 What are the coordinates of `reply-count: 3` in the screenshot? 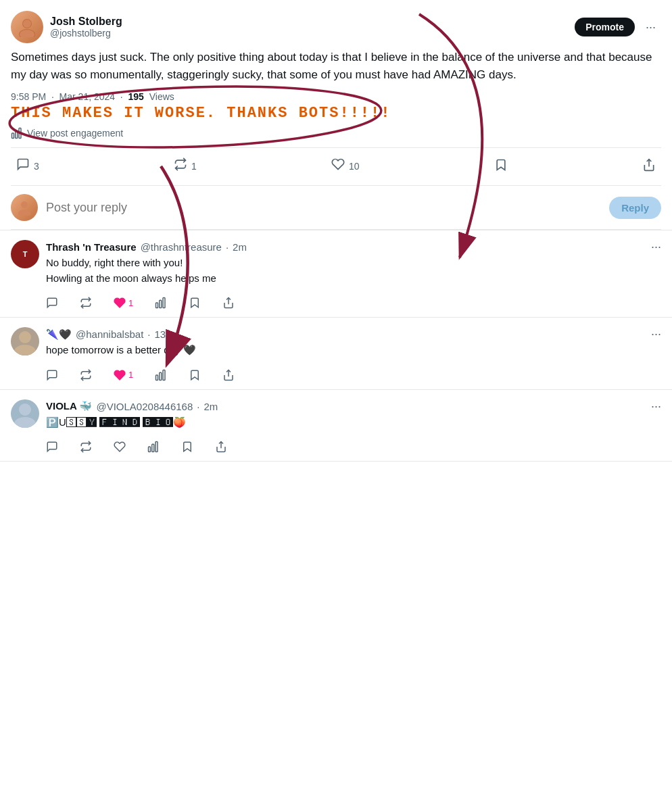 It's located at (37, 166).